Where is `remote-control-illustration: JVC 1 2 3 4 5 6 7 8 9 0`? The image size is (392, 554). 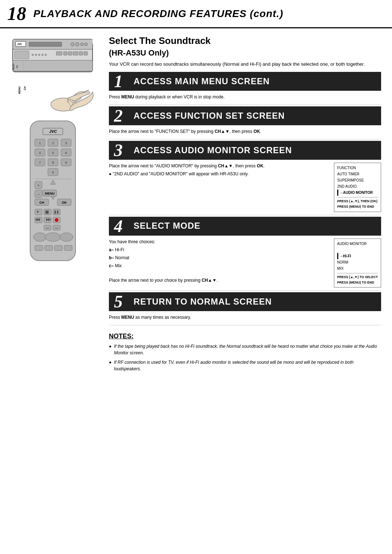 remote-control-illustration: JVC 1 2 3 4 5 6 7 8 9 0 is located at coordinates (53, 192).